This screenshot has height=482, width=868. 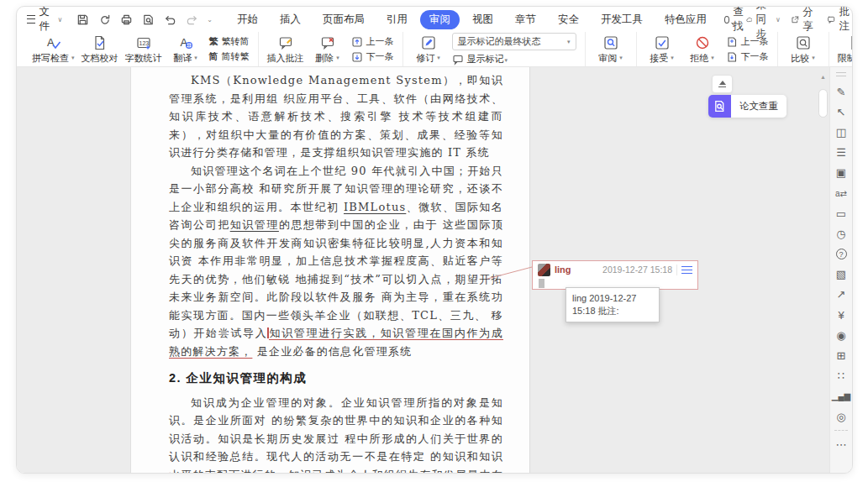 I want to click on spellcheck-icon: A, so click(x=53, y=43).